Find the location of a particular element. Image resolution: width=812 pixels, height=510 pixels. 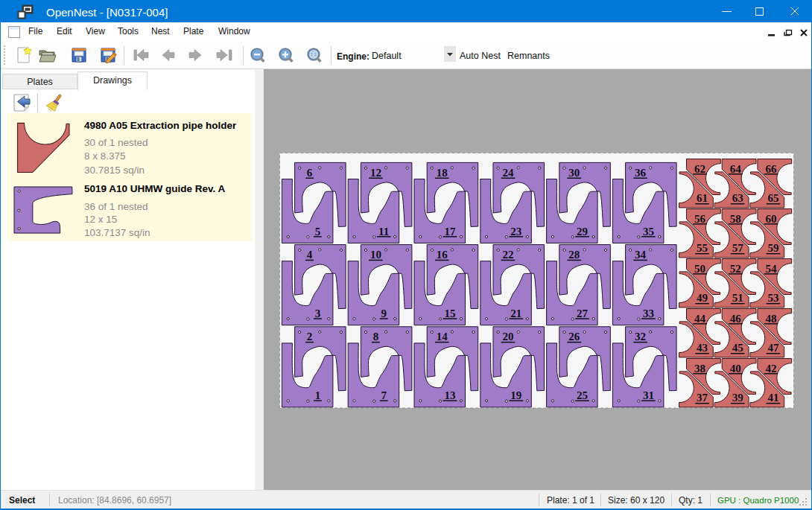

svg-text: 38 is located at coordinates (700, 369).